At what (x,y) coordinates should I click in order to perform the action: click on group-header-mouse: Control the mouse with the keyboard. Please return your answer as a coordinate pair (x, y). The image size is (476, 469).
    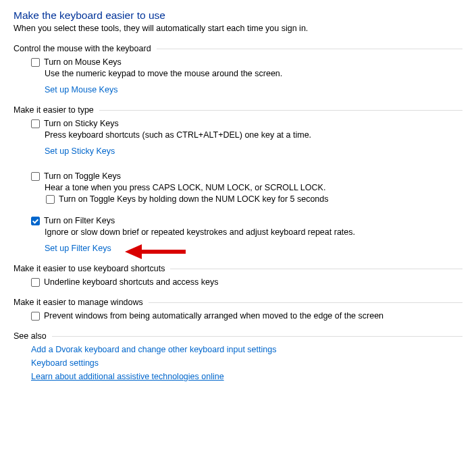
    Looking at the image, I should click on (85, 49).